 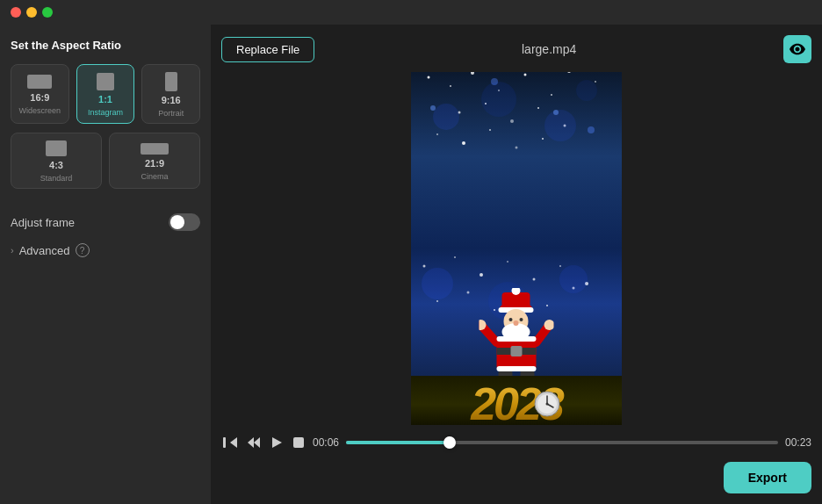 I want to click on stop-button, so click(x=299, y=443).